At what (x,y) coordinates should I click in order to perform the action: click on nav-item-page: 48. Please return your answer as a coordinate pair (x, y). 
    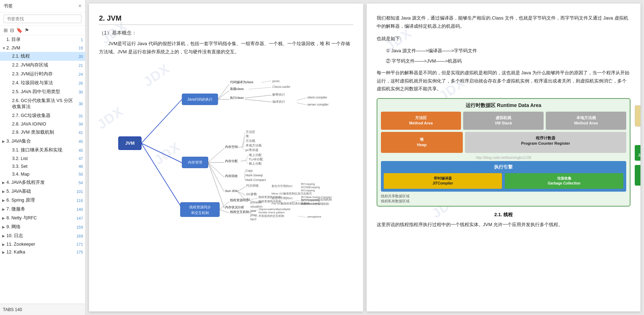
    Looking at the image, I should click on (78, 166).